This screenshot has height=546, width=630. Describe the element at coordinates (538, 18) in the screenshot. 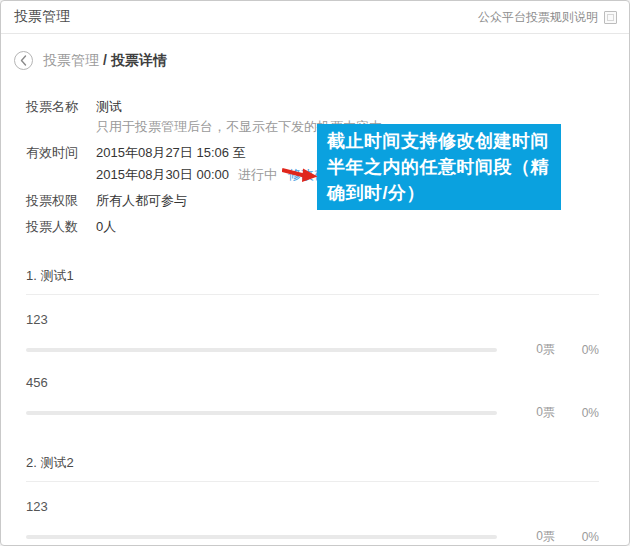

I see `vote-rules-link-label: 公众平台投票规则说明` at that location.